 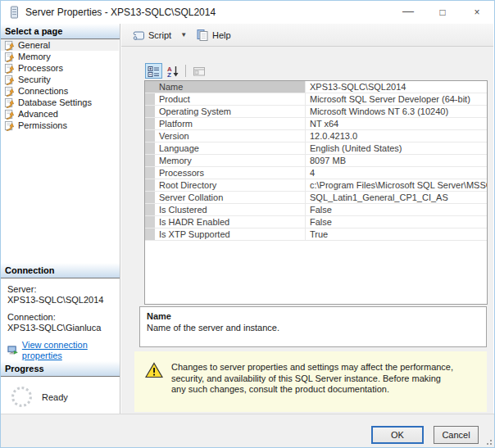 What do you see at coordinates (225, 185) in the screenshot?
I see `property-name: Root Directory` at bounding box center [225, 185].